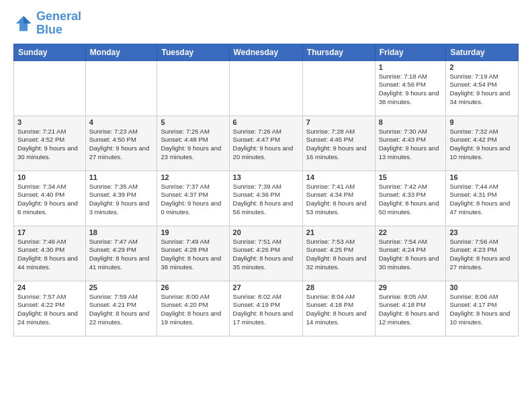 Image resolution: width=532 pixels, height=411 pixels. What do you see at coordinates (482, 310) in the screenshot?
I see `day-info: Sunrise: 8:06 AM Sunset: 4:17 PM Dayligh…` at bounding box center [482, 310].